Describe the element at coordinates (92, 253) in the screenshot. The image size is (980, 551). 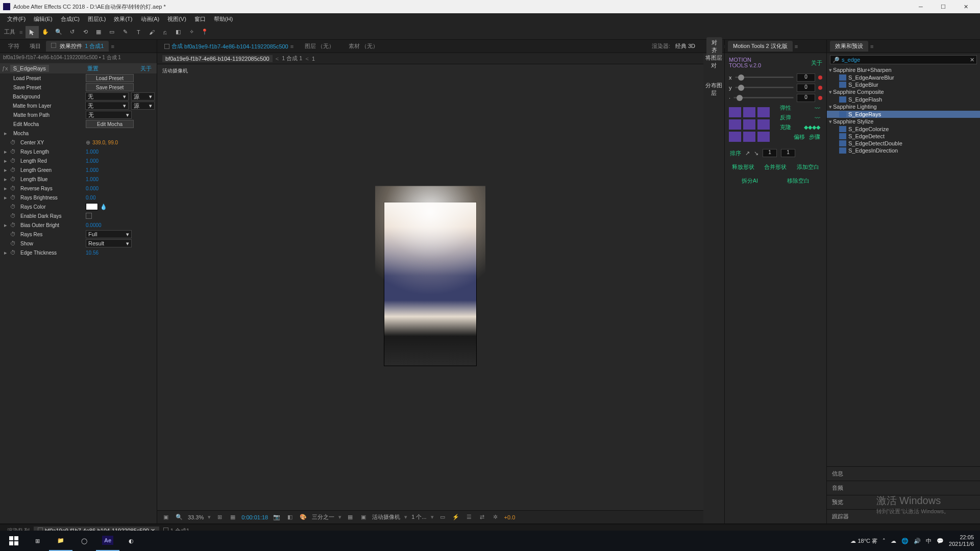
I see `edge-thick-value: 10.56` at that location.